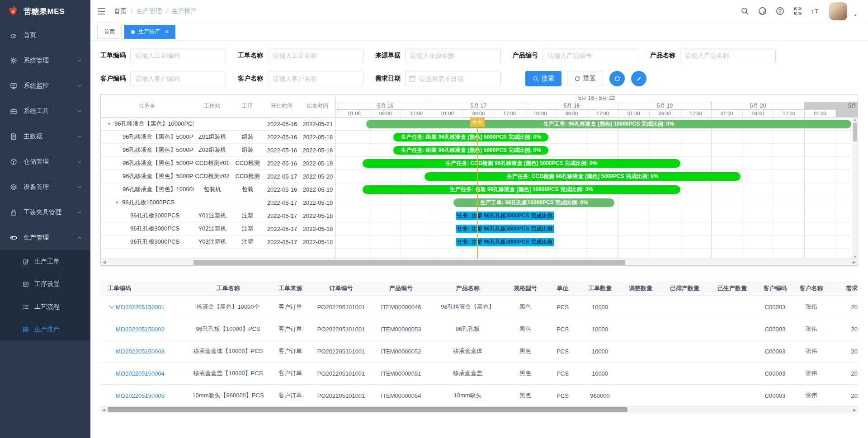 The image size is (868, 438). What do you see at coordinates (467, 329) in the screenshot?
I see `table-cell-product: 96孔孔板` at bounding box center [467, 329].